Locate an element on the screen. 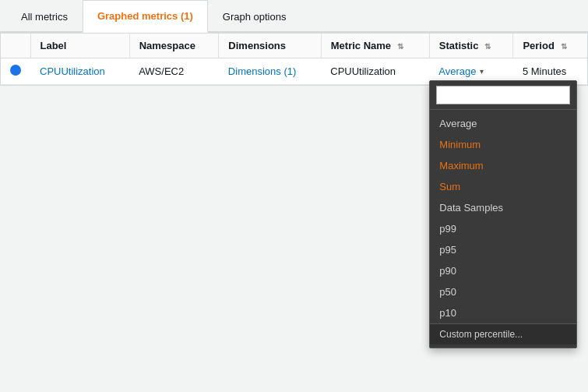  statistic-trigger: Average ▾ is located at coordinates (461, 72).